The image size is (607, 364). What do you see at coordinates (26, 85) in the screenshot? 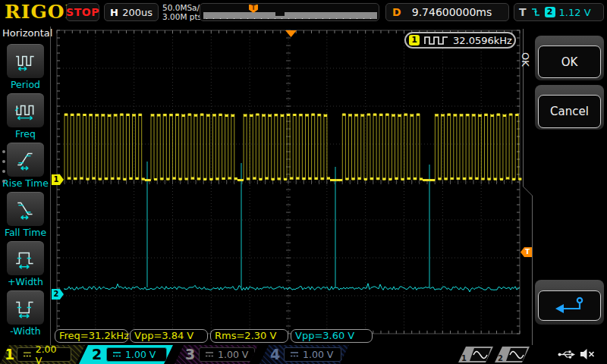
I see `sidebar-label-period: Period` at bounding box center [26, 85].